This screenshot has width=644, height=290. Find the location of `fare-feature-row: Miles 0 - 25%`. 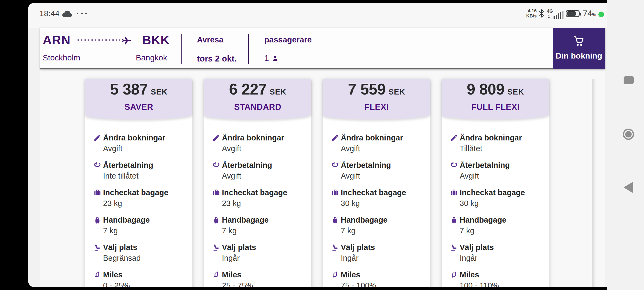

fare-feature-row: Miles 0 - 25% is located at coordinates (139, 279).